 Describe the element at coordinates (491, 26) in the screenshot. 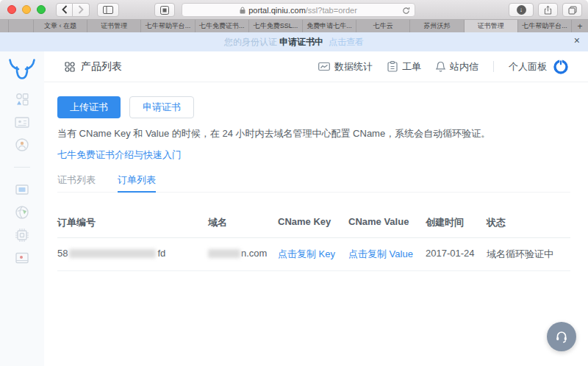

I see `browser-tab-active: 证书管理` at that location.